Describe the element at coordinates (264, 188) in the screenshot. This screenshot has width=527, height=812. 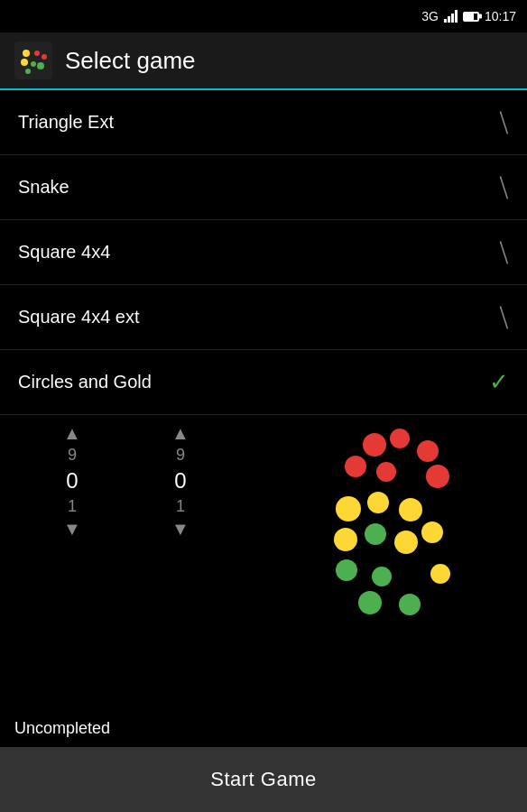
I see `list-item-snake: Snake ╱` at that location.